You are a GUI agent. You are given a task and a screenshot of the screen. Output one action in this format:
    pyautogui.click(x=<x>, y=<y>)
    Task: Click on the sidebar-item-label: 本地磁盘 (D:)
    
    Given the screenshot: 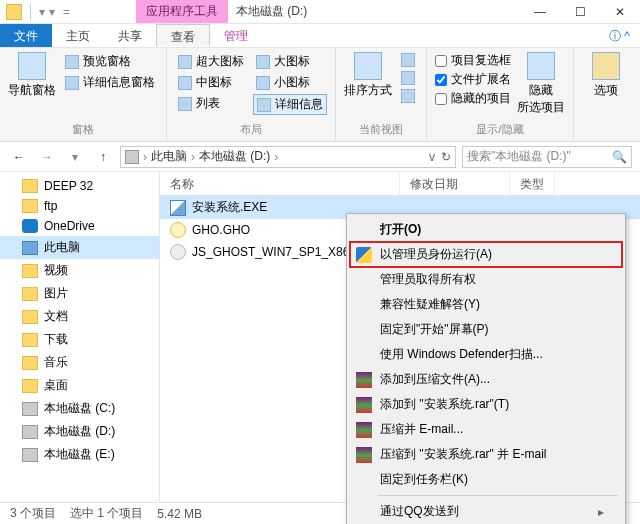 What is the action you would take?
    pyautogui.click(x=80, y=432)
    